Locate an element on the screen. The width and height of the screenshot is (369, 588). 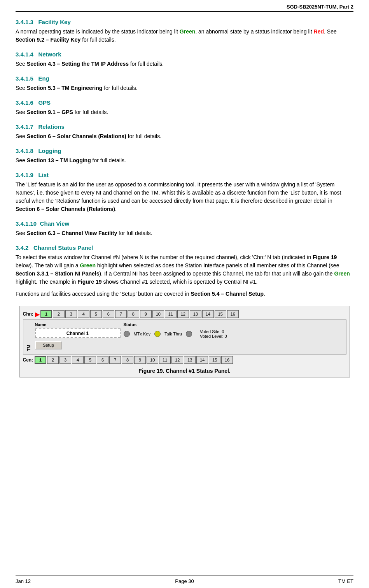
tab-12: 12 is located at coordinates (183, 314).